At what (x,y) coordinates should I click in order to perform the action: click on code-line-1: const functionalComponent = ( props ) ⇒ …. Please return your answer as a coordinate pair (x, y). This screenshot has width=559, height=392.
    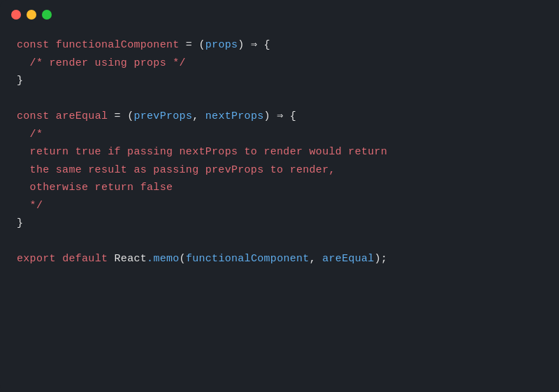
    Looking at the image, I should click on (280, 45).